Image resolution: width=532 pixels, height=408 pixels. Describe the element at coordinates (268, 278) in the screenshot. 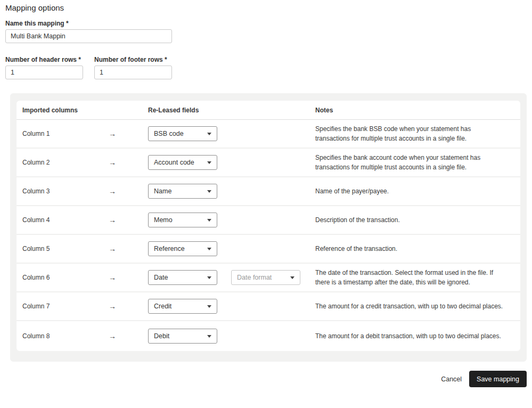

I see `table-row: Column 6 → Date Date format The date of …` at that location.